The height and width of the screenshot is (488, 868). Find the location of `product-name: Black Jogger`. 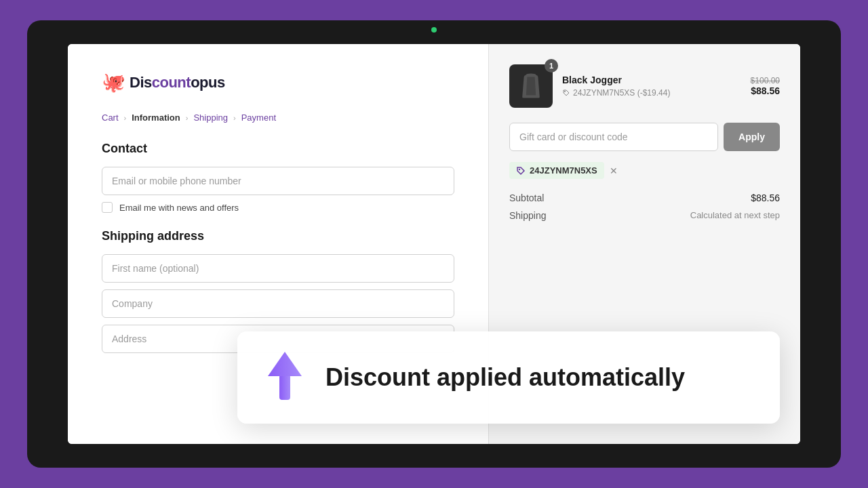

product-name: Black Jogger is located at coordinates (652, 80).